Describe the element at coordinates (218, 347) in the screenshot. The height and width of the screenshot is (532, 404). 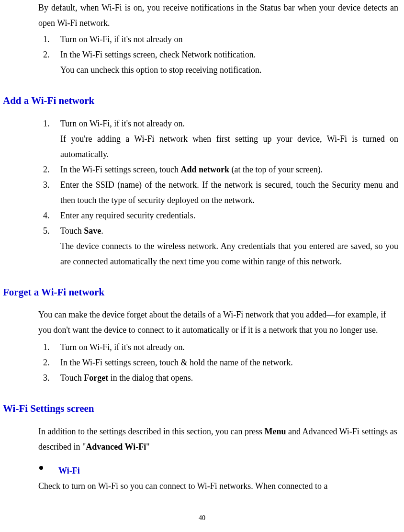
I see `forget-step-1: 1. Turn on Wi-Fi, if it's not already on…` at that location.